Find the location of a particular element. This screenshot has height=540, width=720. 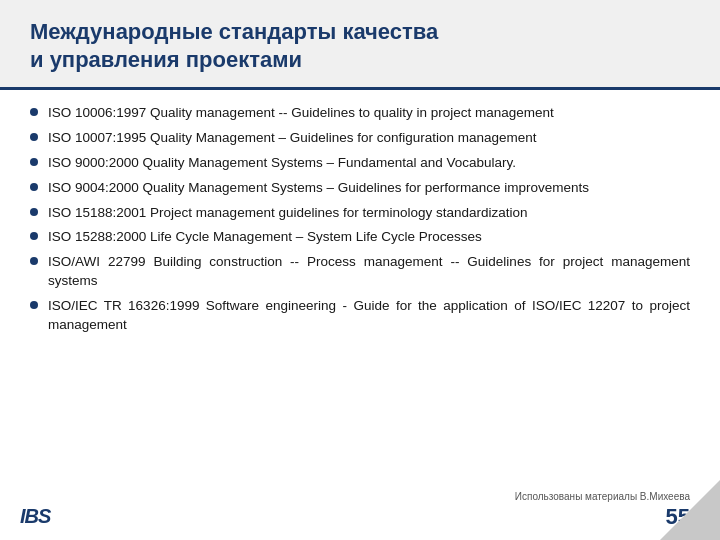

bullet-text: ISO 15188:2001 Project management guidel… is located at coordinates (369, 214).